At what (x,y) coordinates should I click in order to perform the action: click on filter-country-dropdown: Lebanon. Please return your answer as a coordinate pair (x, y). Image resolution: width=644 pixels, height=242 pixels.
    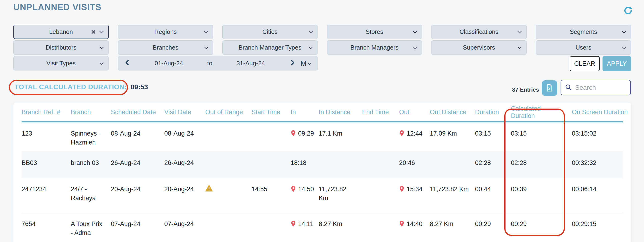
    Looking at the image, I should click on (61, 32).